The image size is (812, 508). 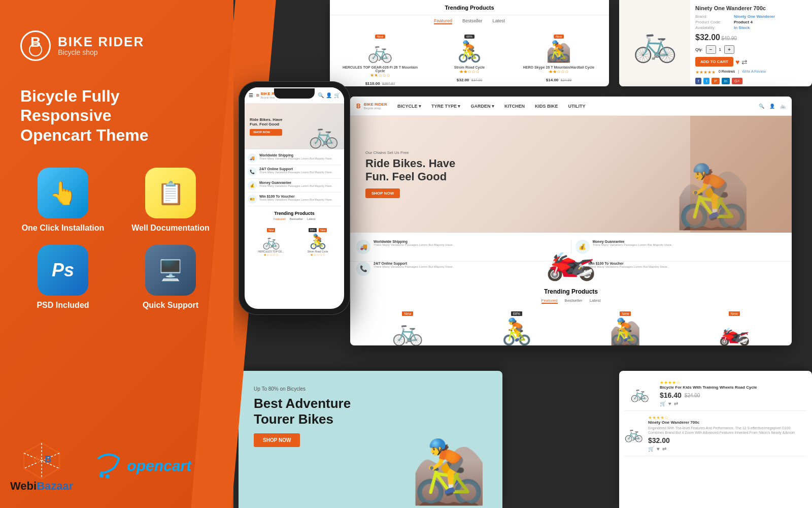 I want to click on nav-kitchen: KITCHEN, so click(x=515, y=106).